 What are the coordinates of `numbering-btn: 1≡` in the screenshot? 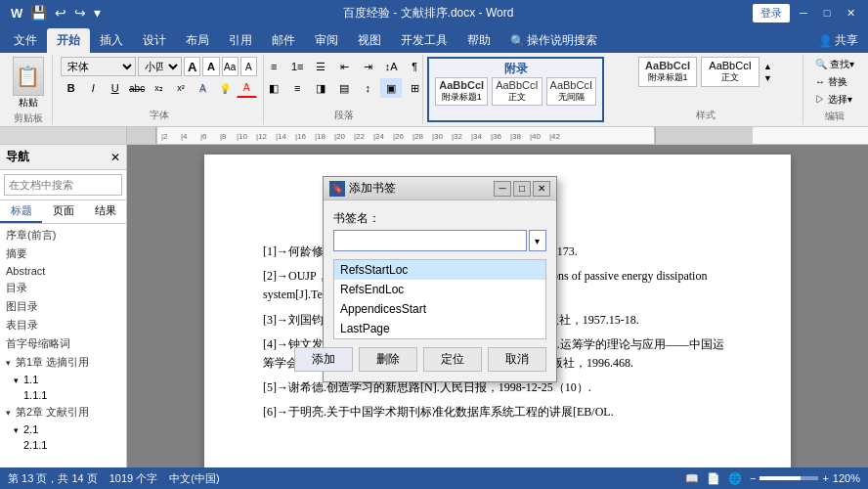 It's located at (297, 67).